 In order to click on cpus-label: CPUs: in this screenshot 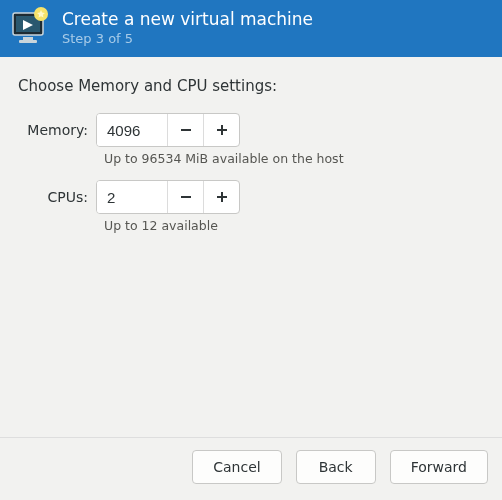, I will do `click(57, 197)`.